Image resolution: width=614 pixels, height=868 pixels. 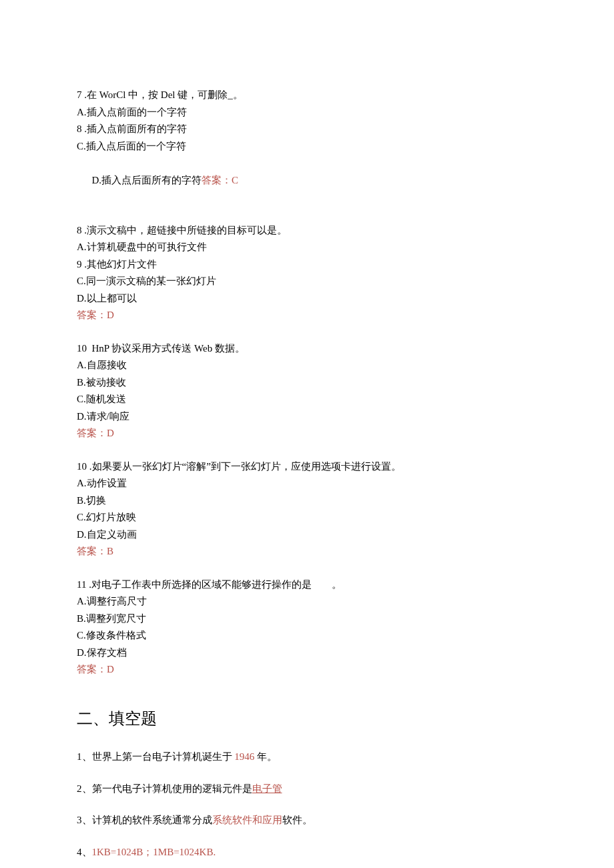 What do you see at coordinates (307, 231) in the screenshot?
I see `question-stem: 8 .演示文稿中，超链接中所链接的目标可以是。` at bounding box center [307, 231].